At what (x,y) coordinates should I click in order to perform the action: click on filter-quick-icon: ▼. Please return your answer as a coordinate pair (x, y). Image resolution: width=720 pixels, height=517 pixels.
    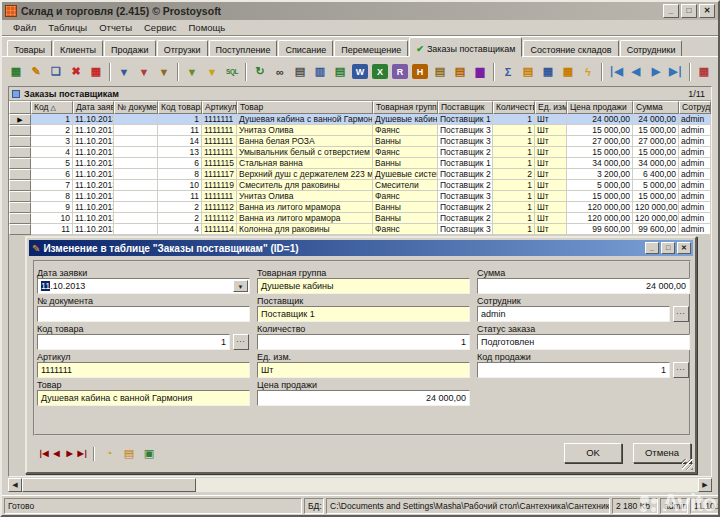
    Looking at the image, I should click on (192, 72).